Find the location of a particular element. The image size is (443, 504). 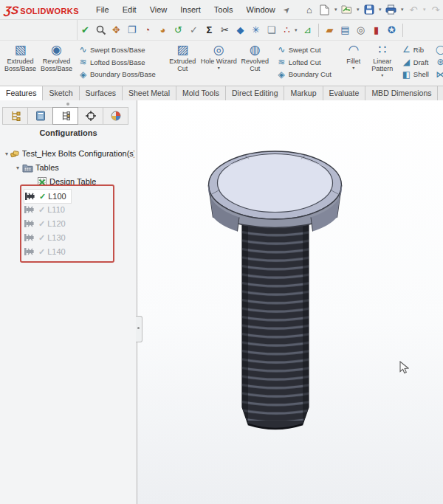

boundary-boss-base-icon: ◈ is located at coordinates (83, 75).